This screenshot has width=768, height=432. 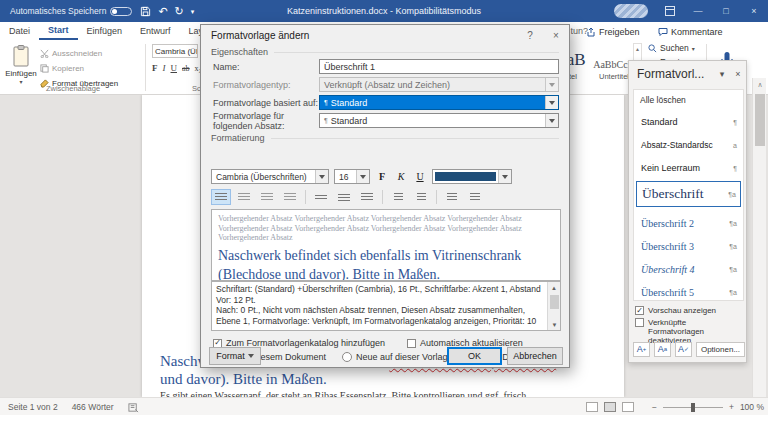 What do you see at coordinates (20, 31) in the screenshot?
I see `tab-datei: Datei` at bounding box center [20, 31].